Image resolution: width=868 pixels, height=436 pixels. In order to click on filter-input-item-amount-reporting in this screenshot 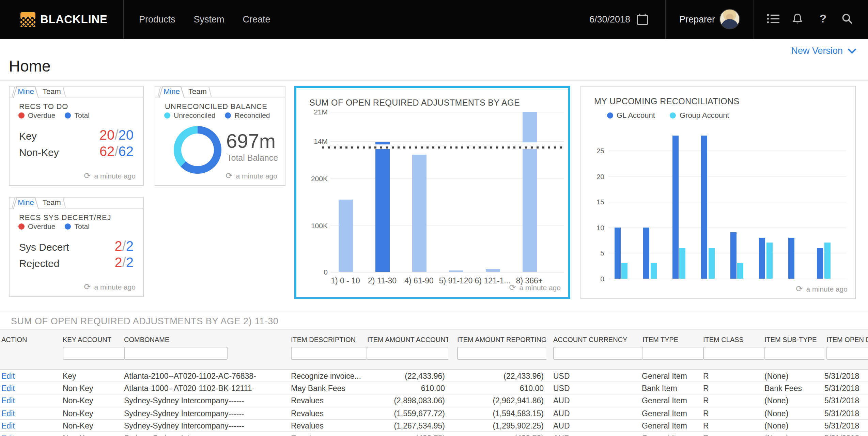, I will do `click(502, 353)`.